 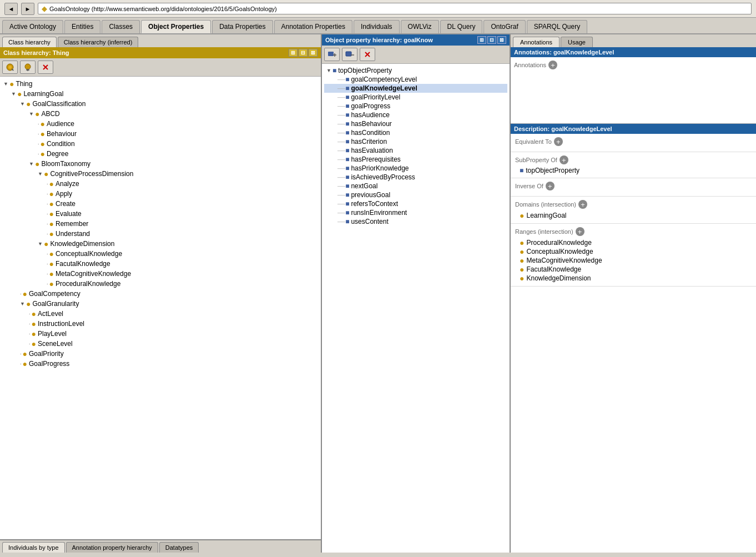 I want to click on forward-button: ►, so click(x=28, y=9).